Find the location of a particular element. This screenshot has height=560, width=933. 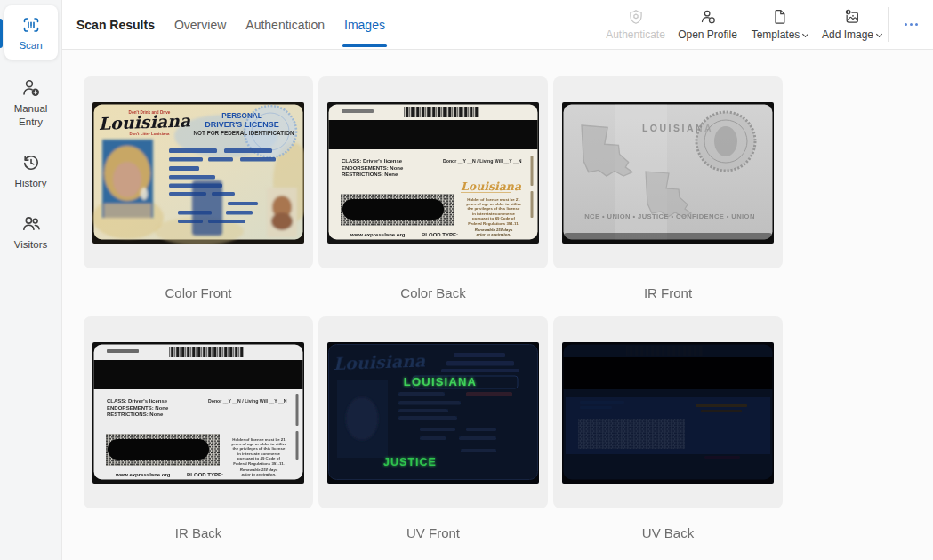

tab-scan-results: Scan Results is located at coordinates (116, 25).